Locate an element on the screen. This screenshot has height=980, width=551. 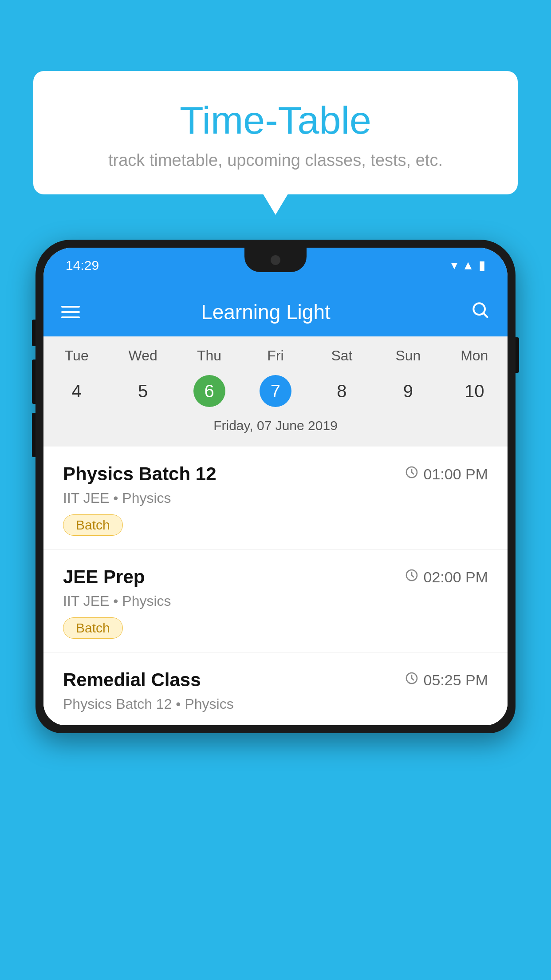
item-time-3: 05:25 PM is located at coordinates (446, 680).